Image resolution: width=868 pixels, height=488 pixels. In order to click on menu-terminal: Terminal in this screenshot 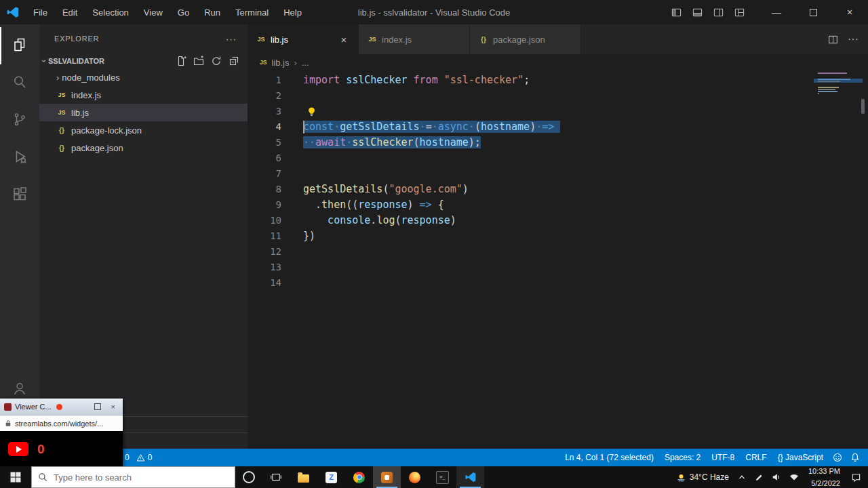, I will do `click(252, 12)`.